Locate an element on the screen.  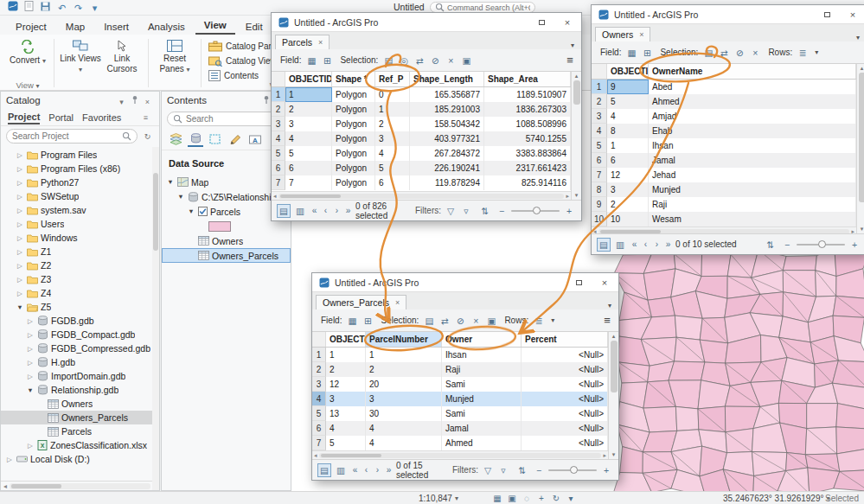
column-header-ownername: OwnerName is located at coordinates (752, 71).